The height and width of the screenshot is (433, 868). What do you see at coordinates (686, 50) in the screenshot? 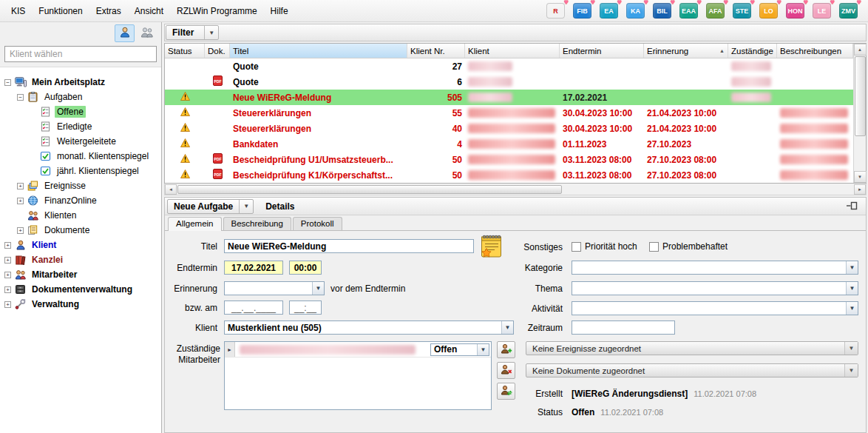
I see `column-header-erinnerung: Erinnerung▲` at bounding box center [686, 50].